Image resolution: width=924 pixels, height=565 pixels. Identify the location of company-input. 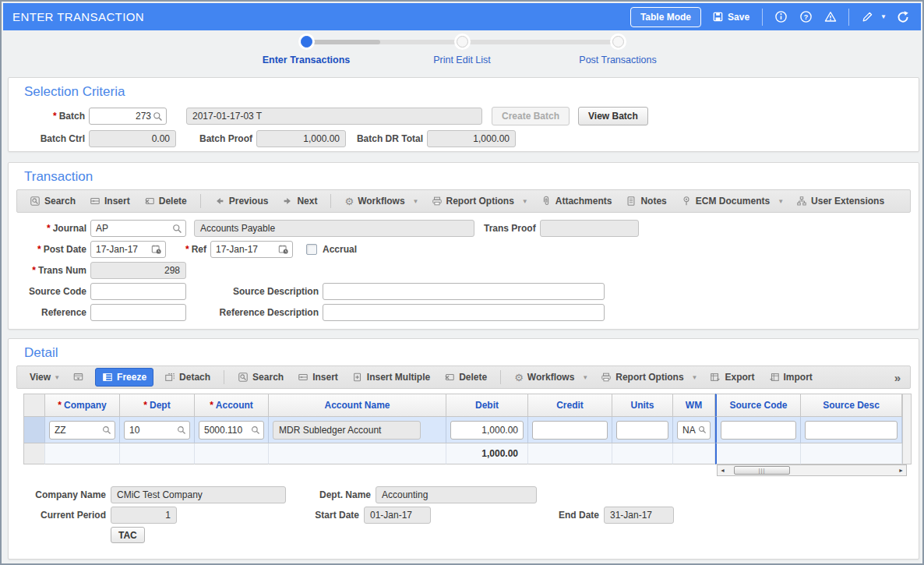
(78, 430).